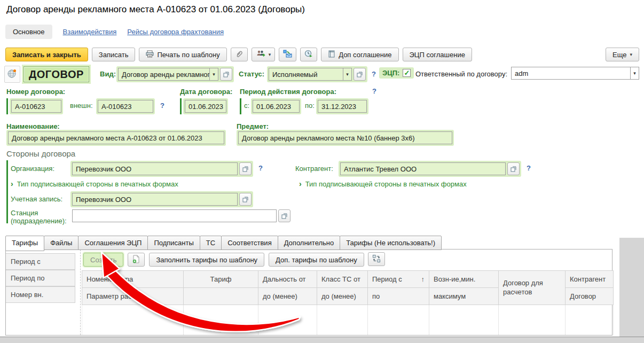  What do you see at coordinates (391, 243) in the screenshot?
I see `tab-tariffs-deprecated: Тарифы (Не использовать!)` at bounding box center [391, 243].